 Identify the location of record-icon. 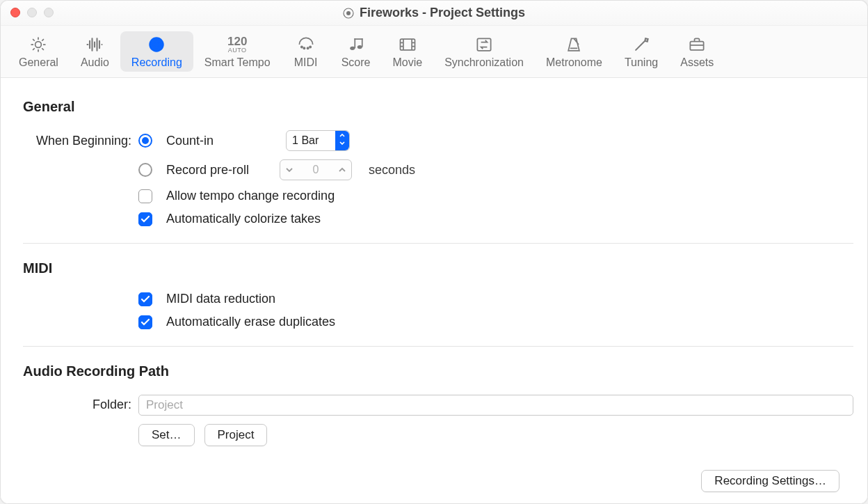
(156, 45).